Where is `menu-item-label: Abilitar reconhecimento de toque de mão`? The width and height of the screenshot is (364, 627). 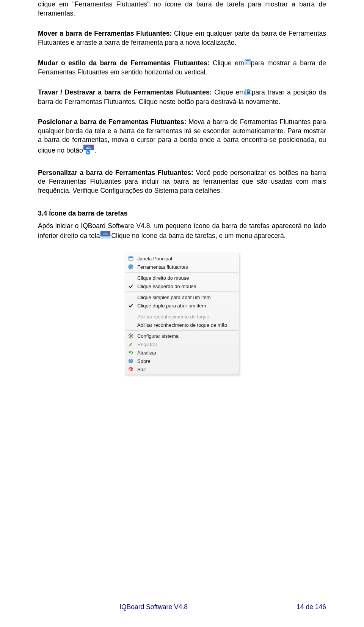
menu-item-label: Abilitar reconhecimento de toque de mão is located at coordinates (187, 325).